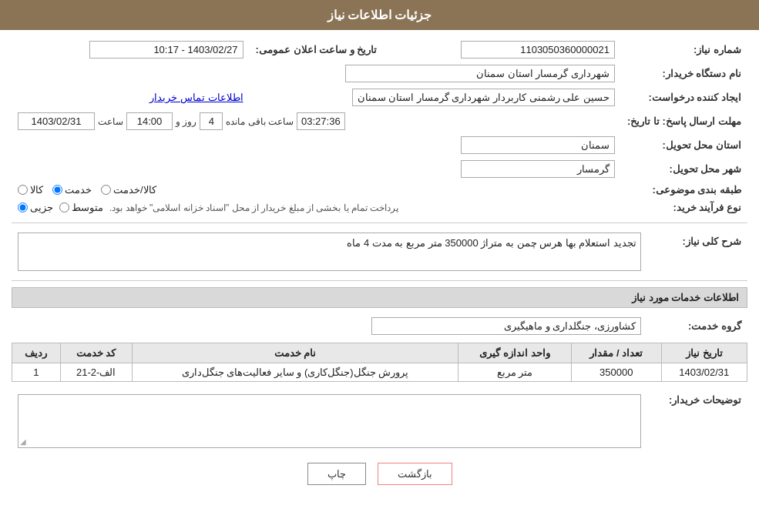 This screenshot has width=759, height=532. What do you see at coordinates (379, 297) in the screenshot?
I see `khadamat-section-header: اطلاعات خدمات مورد نیاز` at bounding box center [379, 297].